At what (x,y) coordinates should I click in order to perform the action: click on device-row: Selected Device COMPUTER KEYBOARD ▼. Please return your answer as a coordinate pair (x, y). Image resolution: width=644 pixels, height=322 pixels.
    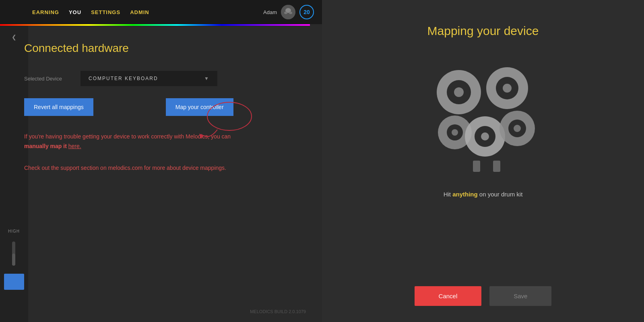
    Looking at the image, I should click on (161, 78).